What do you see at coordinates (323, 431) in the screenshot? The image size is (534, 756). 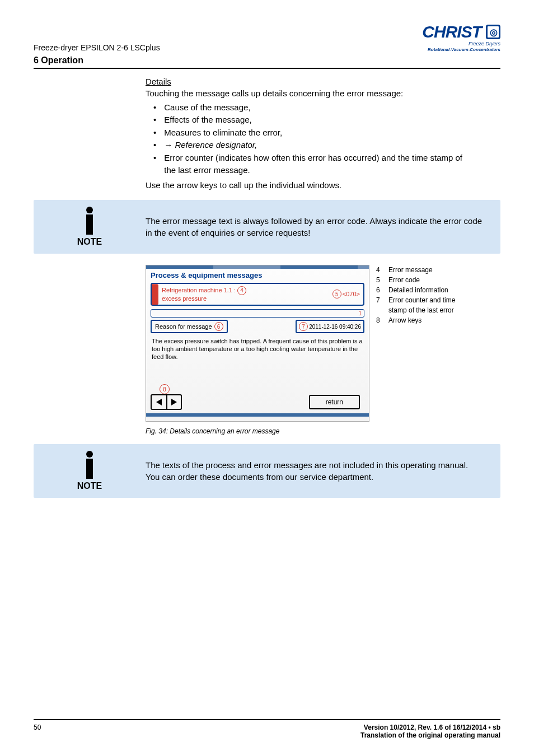 I see `figure-caption: Fig. 34: Details concerning an error mes…` at bounding box center [323, 431].